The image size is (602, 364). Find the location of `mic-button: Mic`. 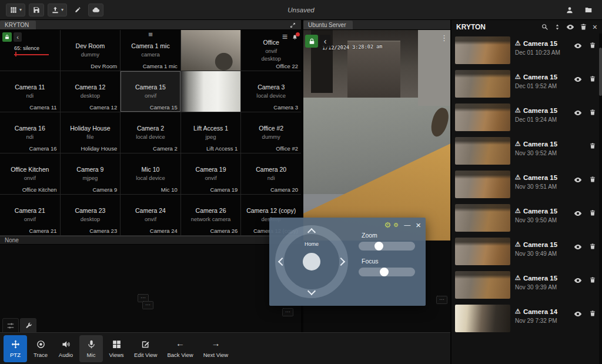

mic-button: Mic is located at coordinates (91, 349).